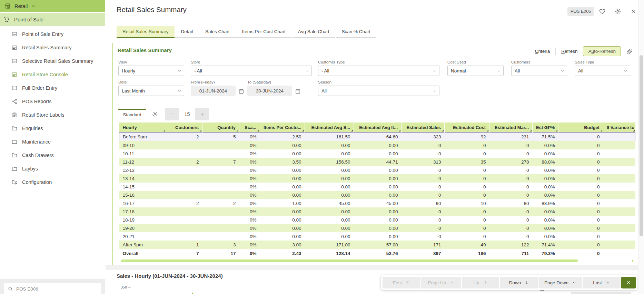 This screenshot has width=644, height=294. Describe the element at coordinates (630, 51) in the screenshot. I see `paperclip-icon` at that location.